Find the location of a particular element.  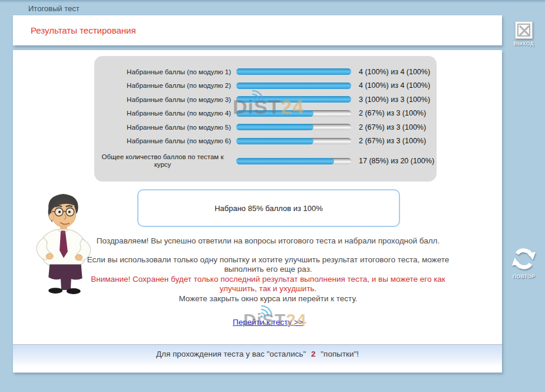

exit-button is located at coordinates (524, 30).